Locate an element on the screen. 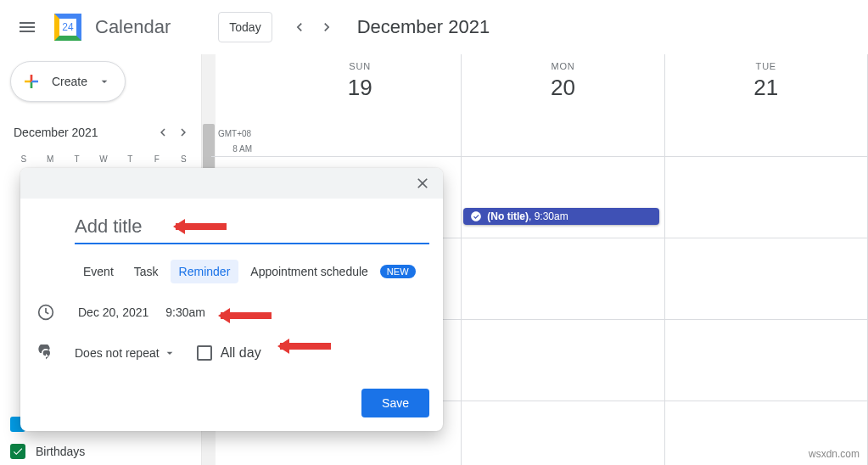 This screenshot has width=868, height=465. grid-header: SUN 19 MON 20 TUE 21 is located at coordinates (540, 90).